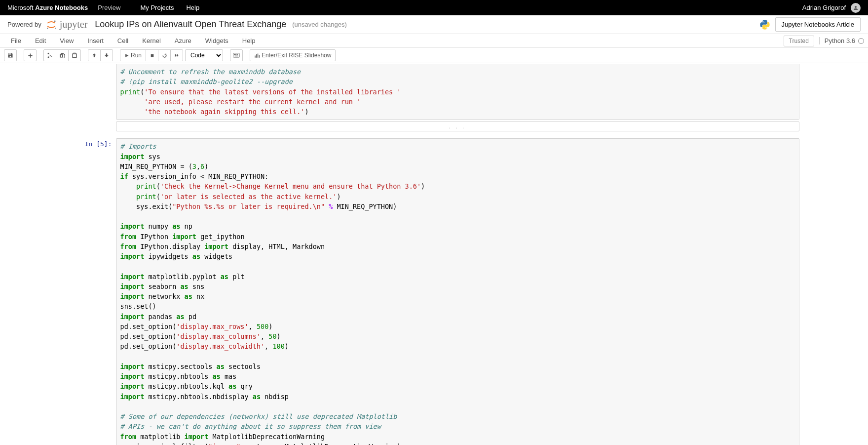  What do you see at coordinates (93, 291) in the screenshot?
I see `cell-prompt: In [5]:` at bounding box center [93, 291].